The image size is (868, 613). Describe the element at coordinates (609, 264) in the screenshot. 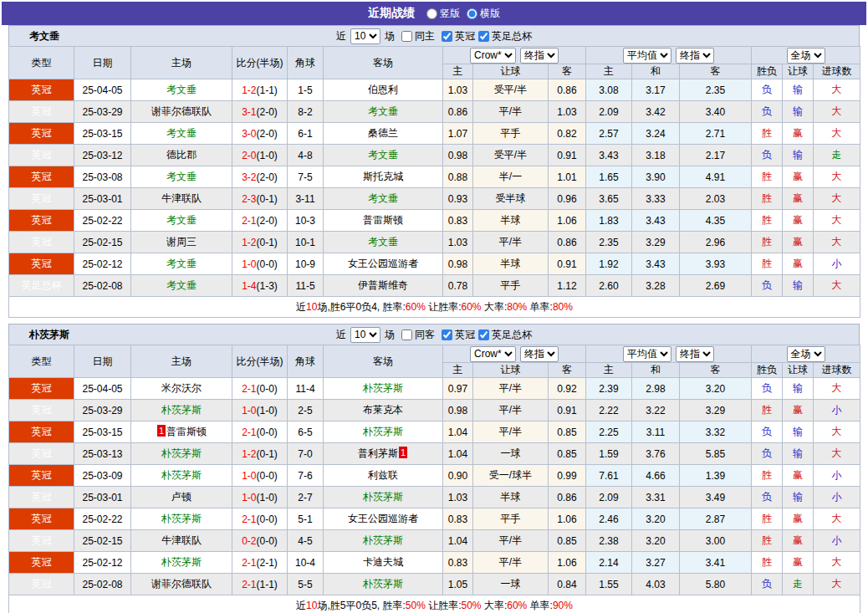

I see `avg-home-odds: 1.92` at that location.